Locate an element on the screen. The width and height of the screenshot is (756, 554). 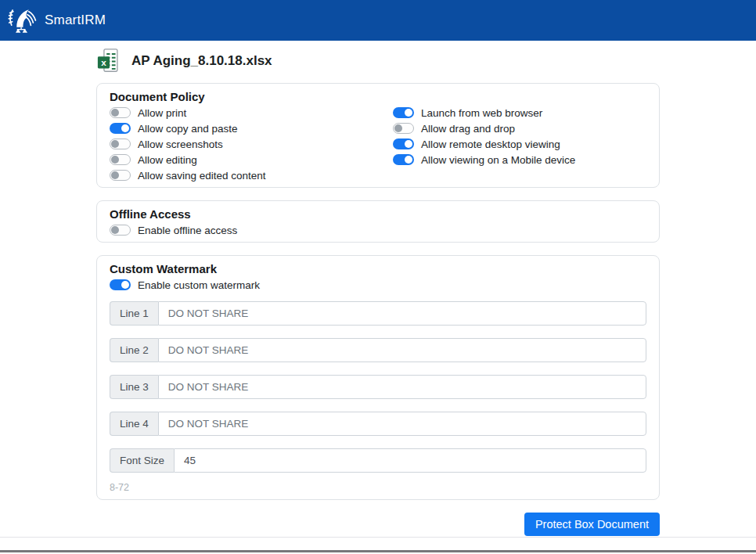
allow-saving-edited-content-label: Allow saving edited content is located at coordinates (202, 175).